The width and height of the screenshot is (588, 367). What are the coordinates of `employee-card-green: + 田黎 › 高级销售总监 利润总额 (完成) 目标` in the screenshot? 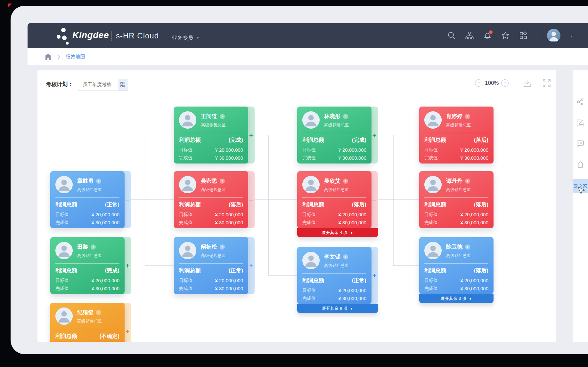 It's located at (87, 266).